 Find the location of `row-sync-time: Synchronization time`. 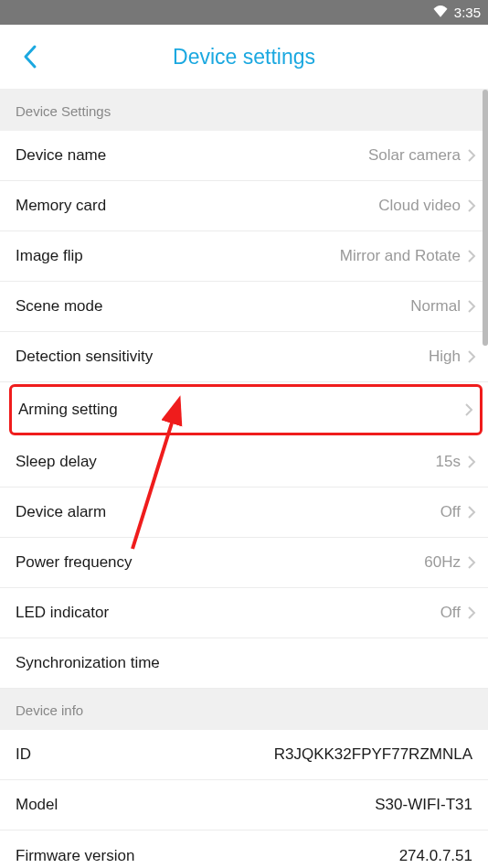

row-sync-time: Synchronization time is located at coordinates (244, 664).